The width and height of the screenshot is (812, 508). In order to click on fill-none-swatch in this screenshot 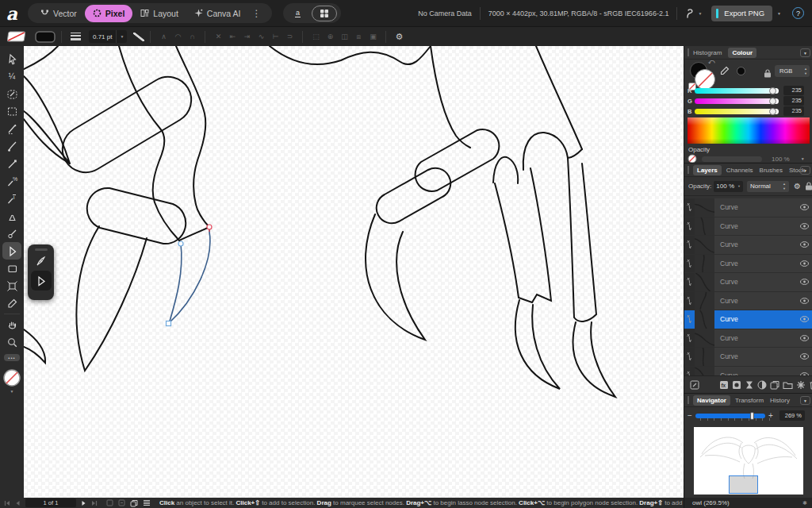, I will do `click(17, 37)`.